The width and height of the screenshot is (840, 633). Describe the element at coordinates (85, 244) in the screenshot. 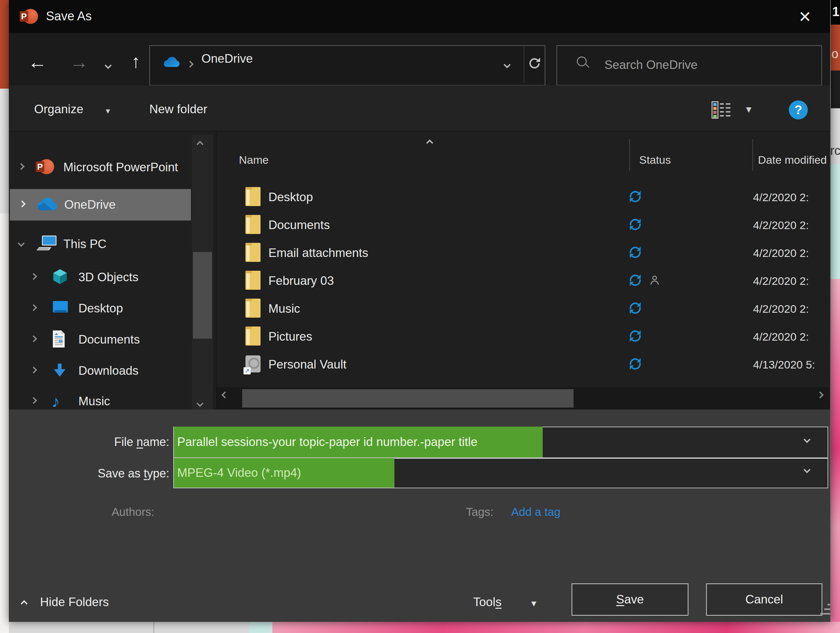

I see `sidebar-item-label: This PC` at that location.